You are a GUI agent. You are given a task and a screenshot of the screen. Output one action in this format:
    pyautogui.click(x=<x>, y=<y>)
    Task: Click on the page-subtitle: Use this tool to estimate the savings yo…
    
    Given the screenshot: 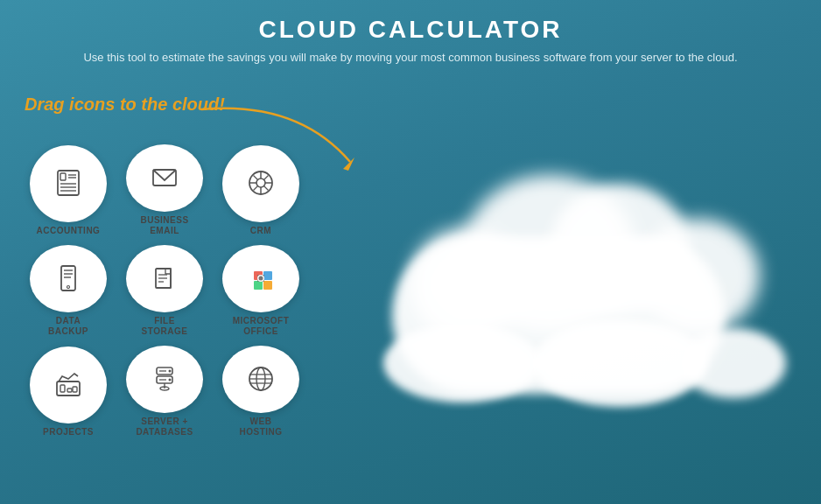 What is the action you would take?
    pyautogui.click(x=410, y=58)
    